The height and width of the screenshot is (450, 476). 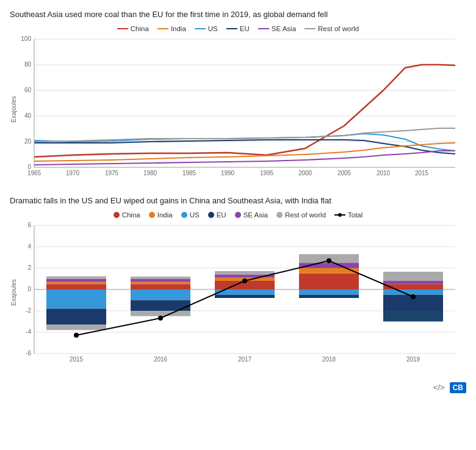 I want to click on ytick-80: 80, so click(x=28, y=65).